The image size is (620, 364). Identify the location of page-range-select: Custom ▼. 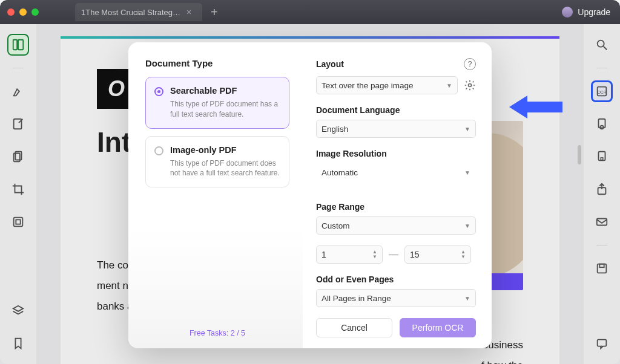
(396, 226).